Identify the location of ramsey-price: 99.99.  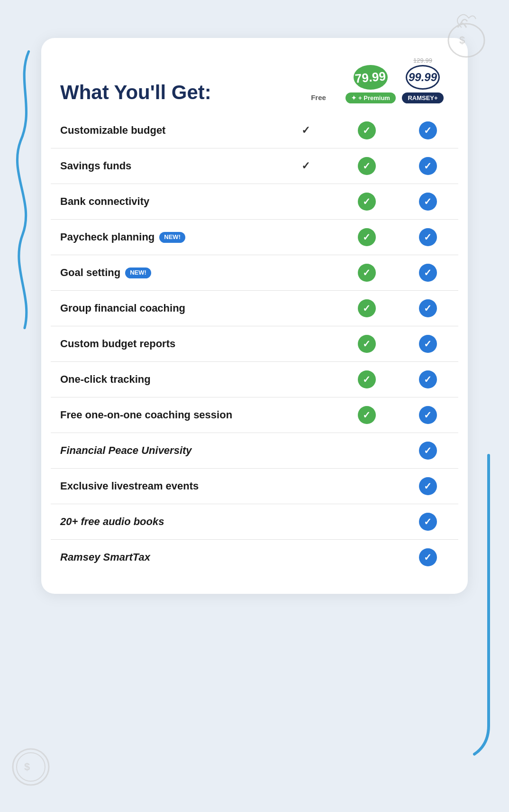
(423, 77).